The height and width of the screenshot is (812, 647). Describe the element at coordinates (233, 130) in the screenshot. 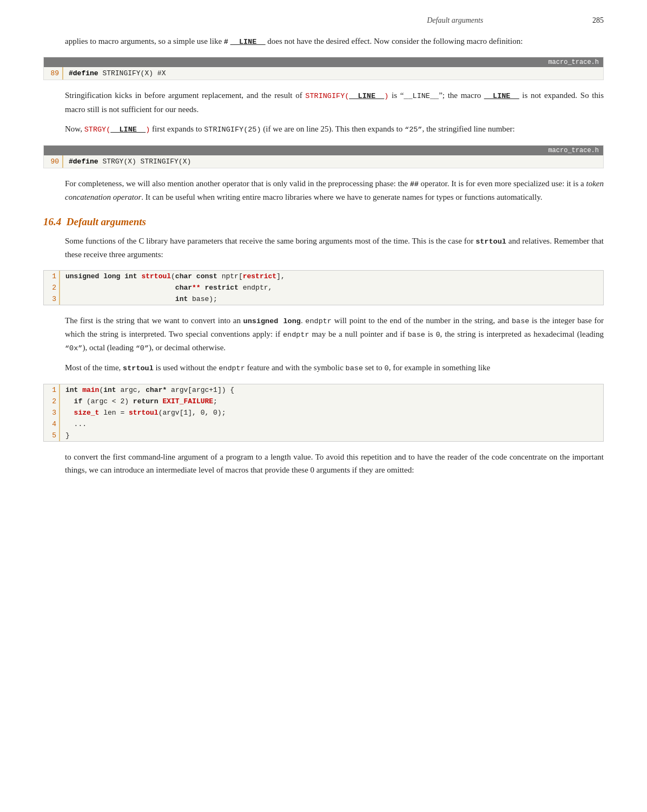

I see `stringify-25: STRINGIFY(25)` at that location.